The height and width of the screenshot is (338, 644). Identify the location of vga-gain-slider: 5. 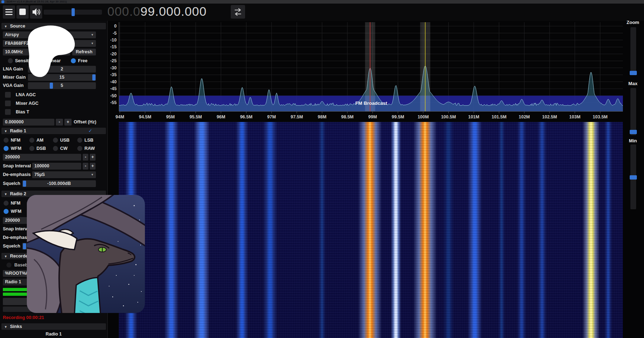
(62, 86).